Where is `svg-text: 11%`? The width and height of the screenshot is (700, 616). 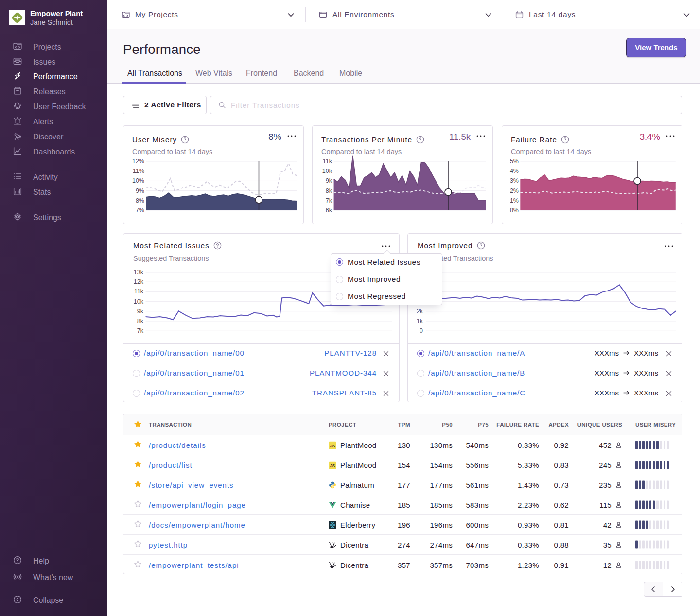
svg-text: 11% is located at coordinates (139, 171).